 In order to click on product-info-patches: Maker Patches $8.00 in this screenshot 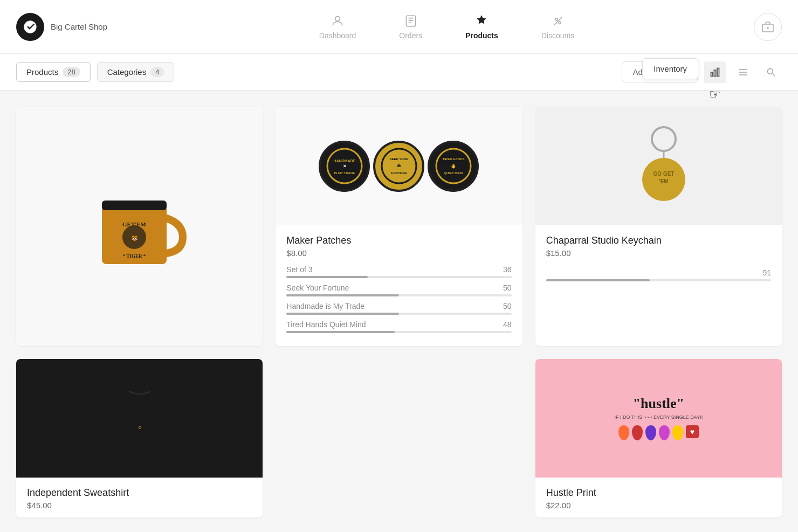, I will do `click(399, 241)`.